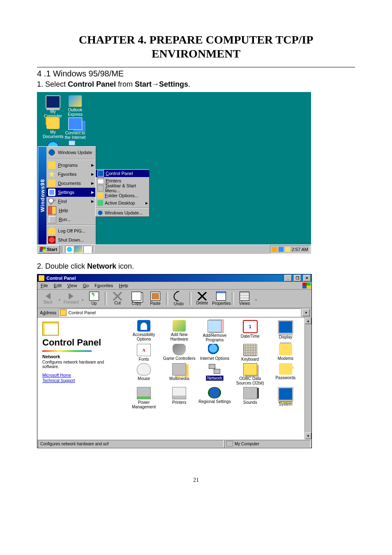 This screenshot has width=392, height=555. I want to click on restore-button: ❐, so click(297, 278).